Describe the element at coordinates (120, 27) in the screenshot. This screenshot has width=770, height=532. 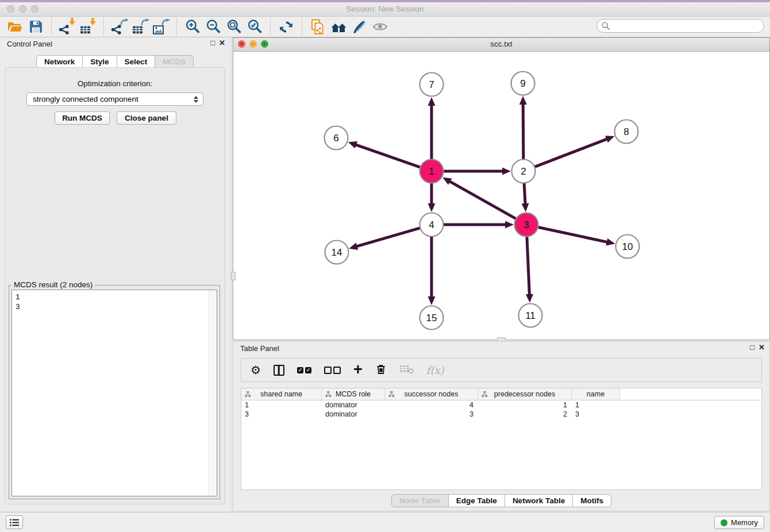
I see `export-network-icon` at that location.